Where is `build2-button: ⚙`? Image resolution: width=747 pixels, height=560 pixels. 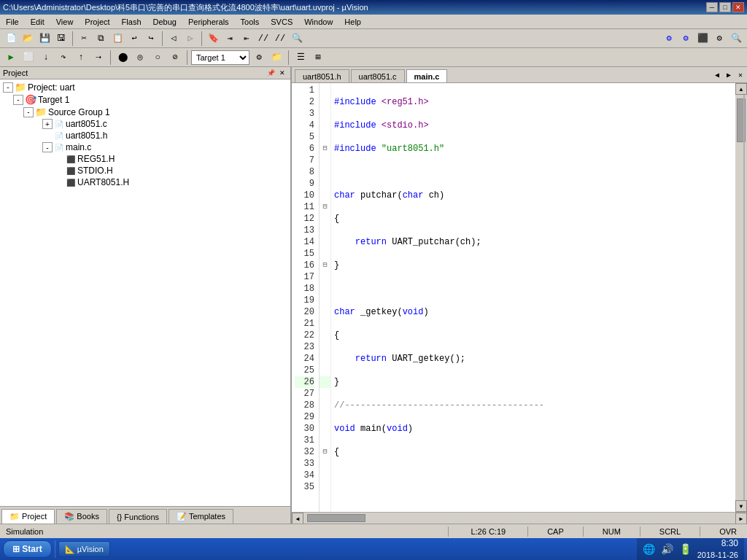 build2-button: ⚙ is located at coordinates (686, 39).